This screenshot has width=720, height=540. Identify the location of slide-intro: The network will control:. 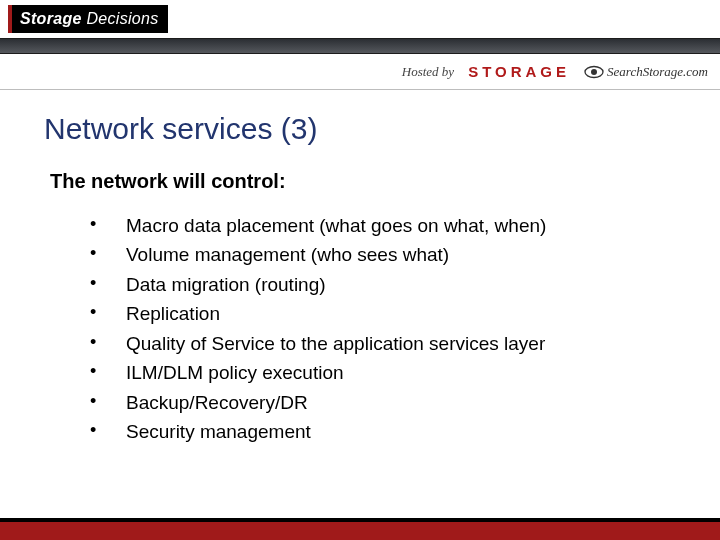
(363, 182).